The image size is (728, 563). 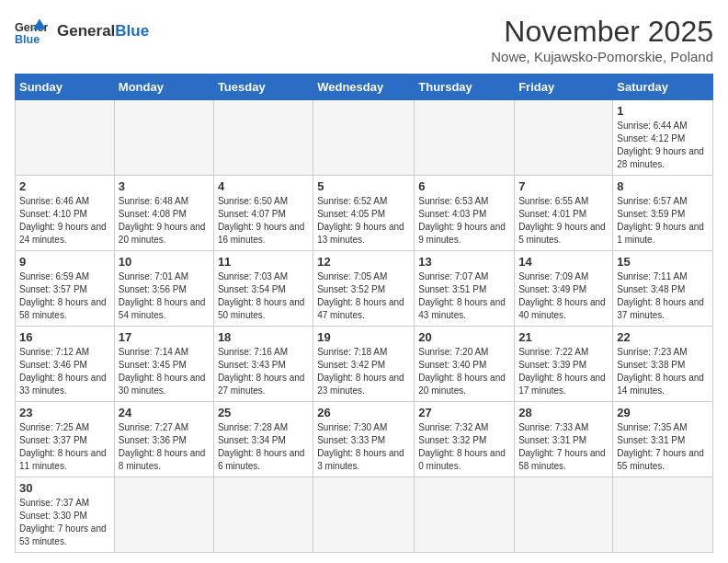 I want to click on day-info: Sunrise: 7:16 AM Sunset: 3:43 PM Dayligh…, so click(x=263, y=372).